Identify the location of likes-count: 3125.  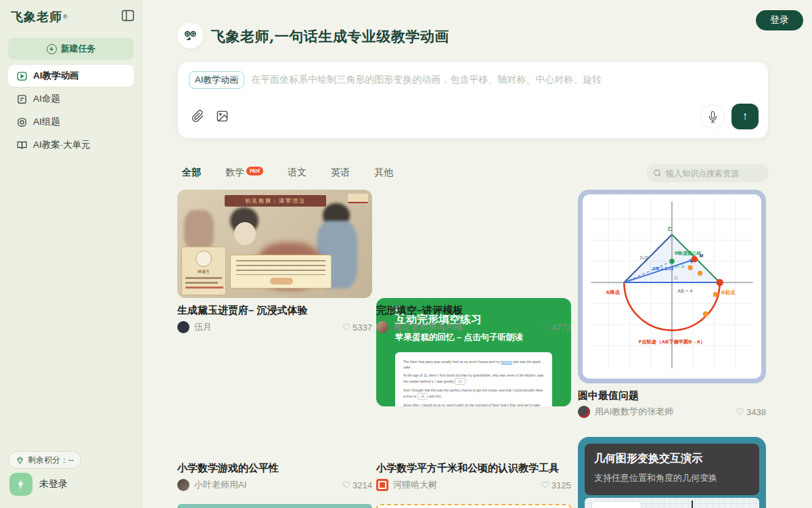
(562, 485).